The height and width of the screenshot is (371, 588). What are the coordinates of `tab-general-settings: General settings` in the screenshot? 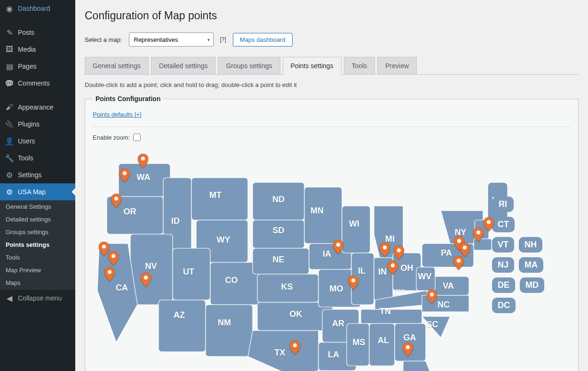 It's located at (117, 66).